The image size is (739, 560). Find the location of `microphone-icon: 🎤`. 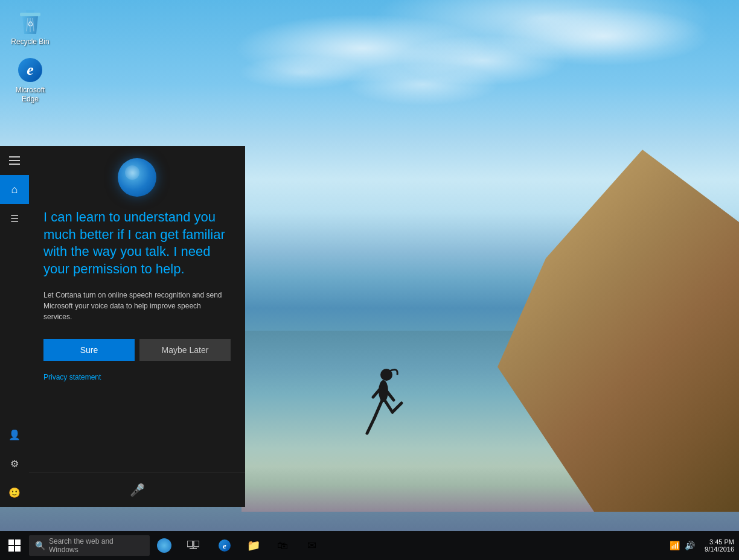

microphone-icon: 🎤 is located at coordinates (138, 490).